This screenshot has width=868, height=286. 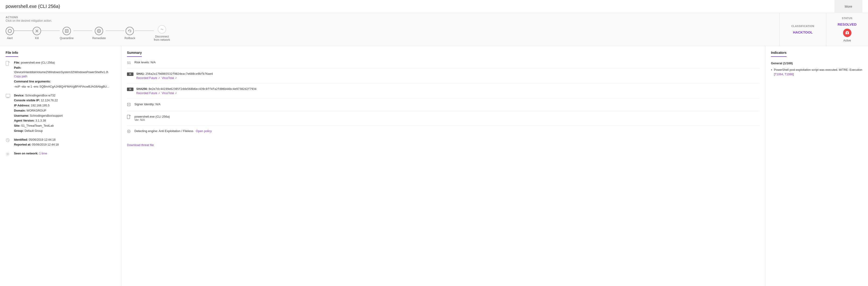 I want to click on mitre-t1064-link: T1064, so click(x=779, y=74).